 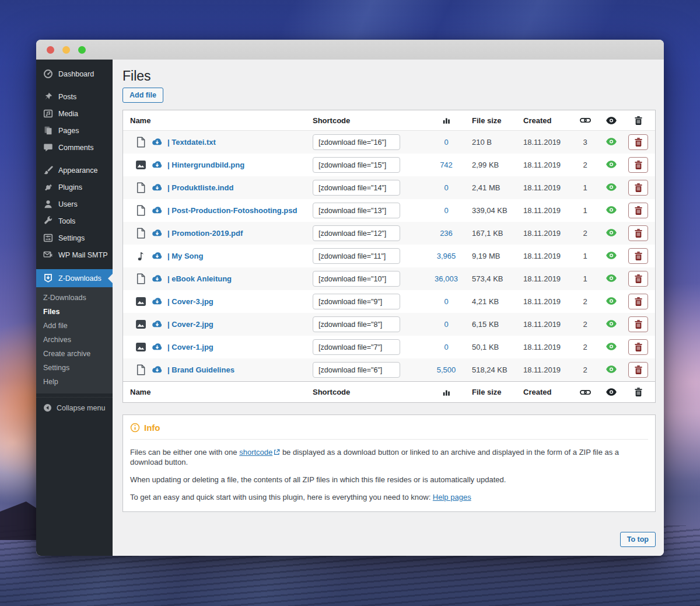 What do you see at coordinates (75, 176) in the screenshot?
I see `main-menu: Dashboard Posts Media Pages Comments App…` at bounding box center [75, 176].